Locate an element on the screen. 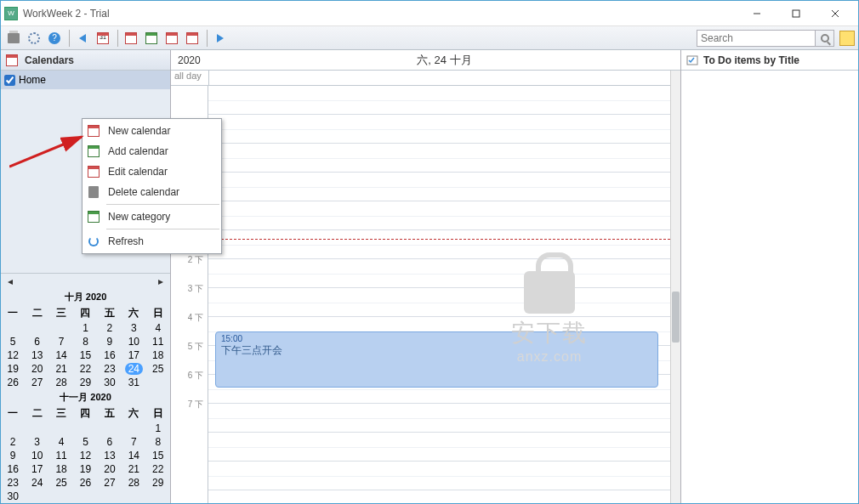 Image resolution: width=859 pixels, height=504 pixels. view-list-button is located at coordinates (192, 38).